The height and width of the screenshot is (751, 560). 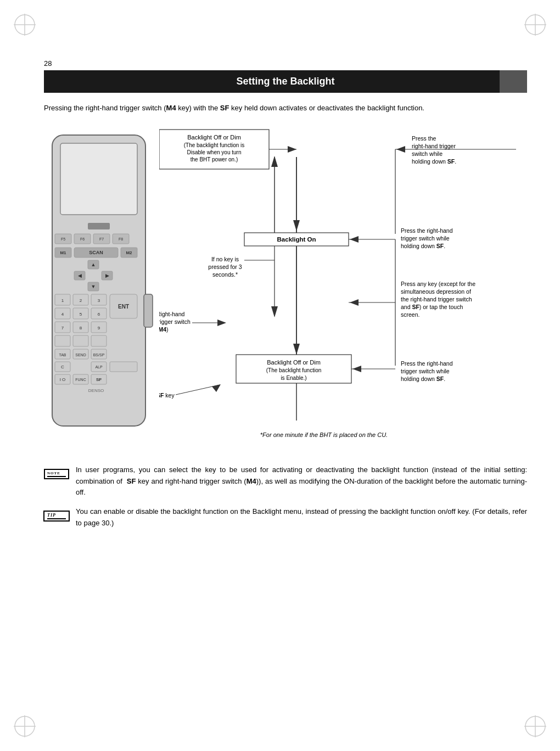 What do you see at coordinates (167, 395) in the screenshot?
I see `svg-text: SF key` at bounding box center [167, 395].